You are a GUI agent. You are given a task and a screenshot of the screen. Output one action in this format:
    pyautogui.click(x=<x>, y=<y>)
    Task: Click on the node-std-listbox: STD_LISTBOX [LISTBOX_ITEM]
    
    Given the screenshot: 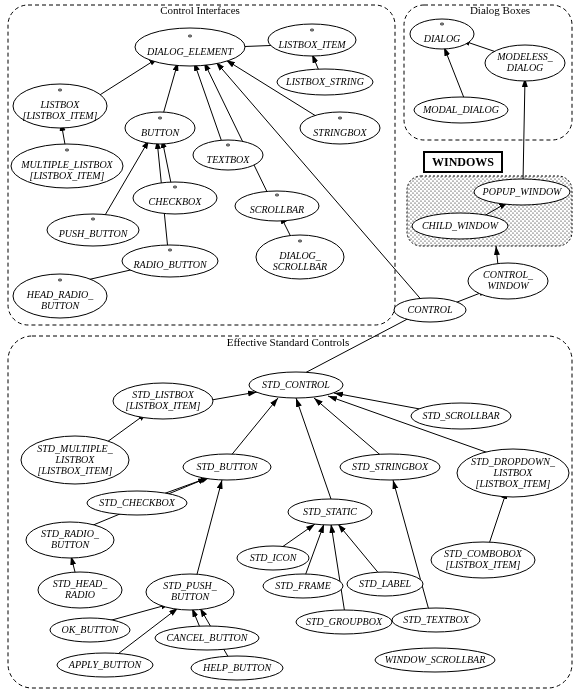 What is the action you would take?
    pyautogui.click(x=163, y=401)
    